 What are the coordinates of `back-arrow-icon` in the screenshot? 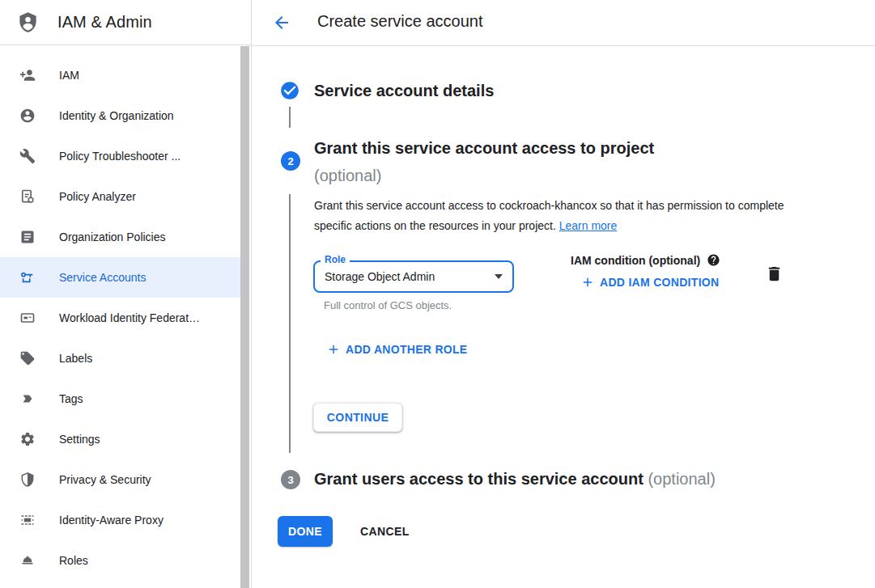 It's located at (282, 23).